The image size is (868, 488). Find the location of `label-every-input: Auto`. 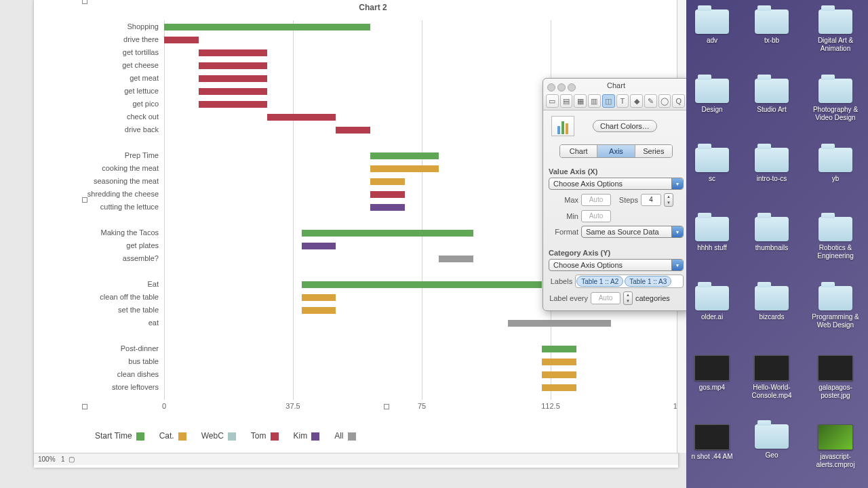

label-every-input: Auto is located at coordinates (606, 298).